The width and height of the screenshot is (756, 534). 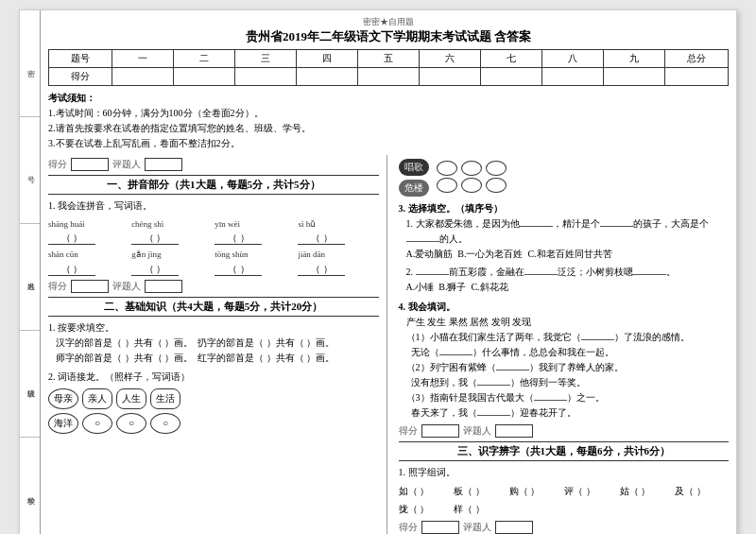 I want to click on exam-header: 密密★自用题 贵州省2019年二年级语文下学期期末考试试题 含答案, so click(x=388, y=30).